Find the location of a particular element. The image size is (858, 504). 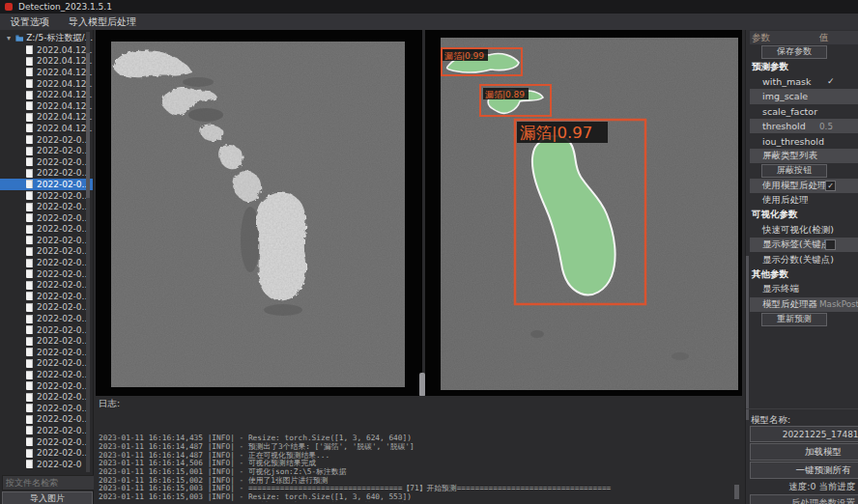

parameter-row: 重新预测 重新预测 ✓ ✓ is located at coordinates (804, 319).